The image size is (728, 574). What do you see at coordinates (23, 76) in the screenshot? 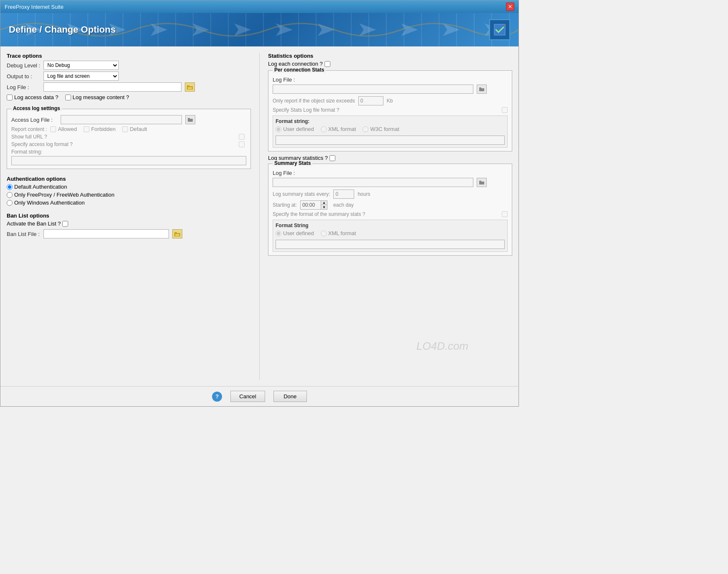
I see `output-to-label: Output to :` at bounding box center [23, 76].